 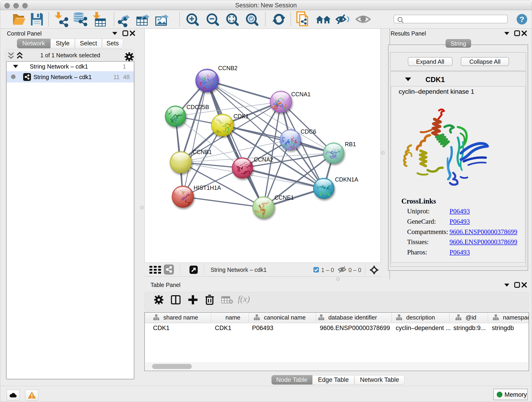 I want to click on svg-text: CDC25B, so click(x=198, y=107).